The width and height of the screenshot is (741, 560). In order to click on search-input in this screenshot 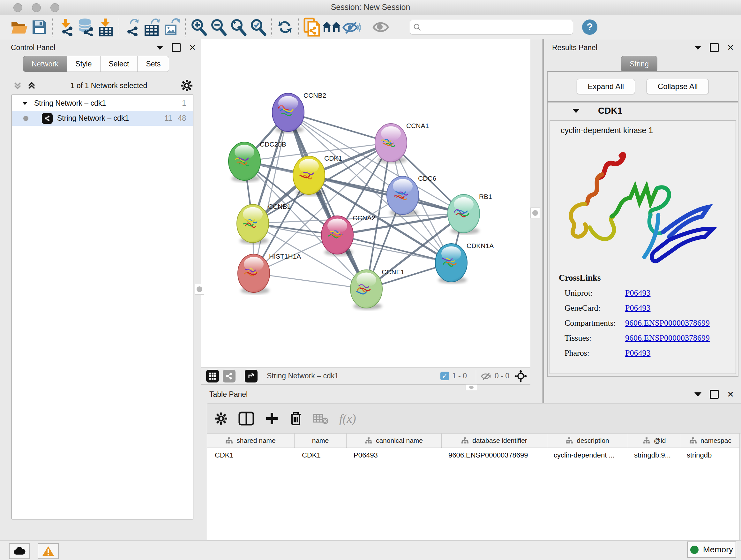, I will do `click(495, 27)`.